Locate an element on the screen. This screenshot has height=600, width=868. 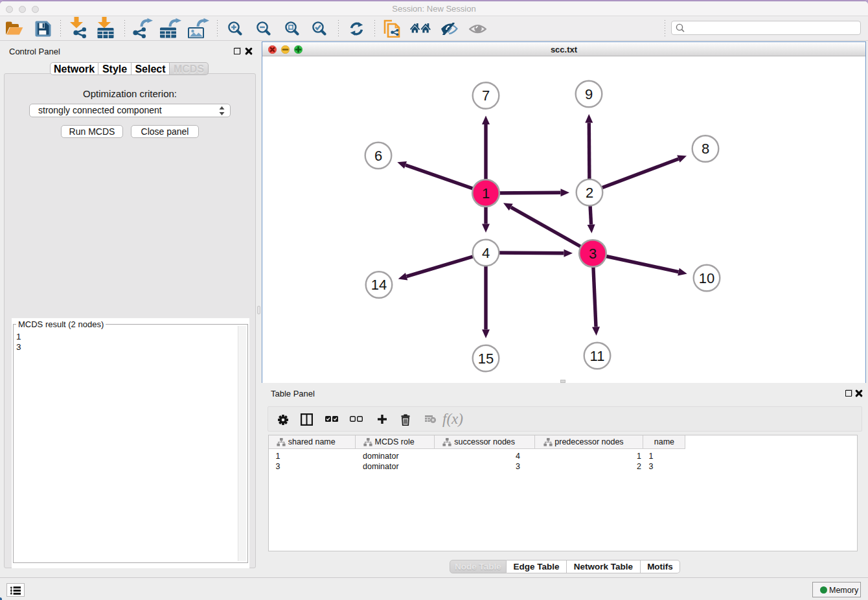
svg-text: 11 is located at coordinates (597, 356).